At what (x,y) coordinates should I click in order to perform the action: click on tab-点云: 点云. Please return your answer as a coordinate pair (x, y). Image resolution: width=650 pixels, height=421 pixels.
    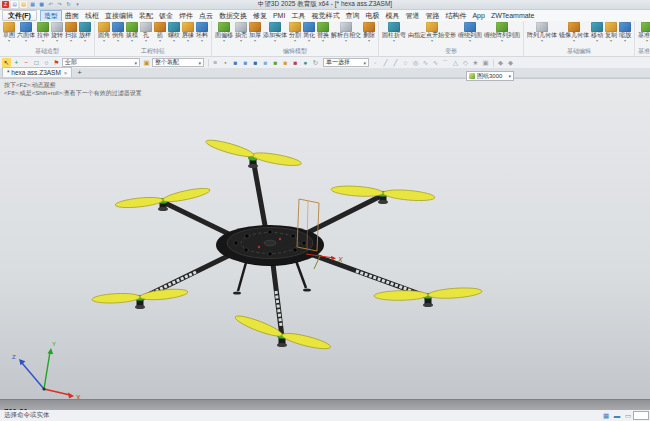
    Looking at the image, I should click on (206, 16).